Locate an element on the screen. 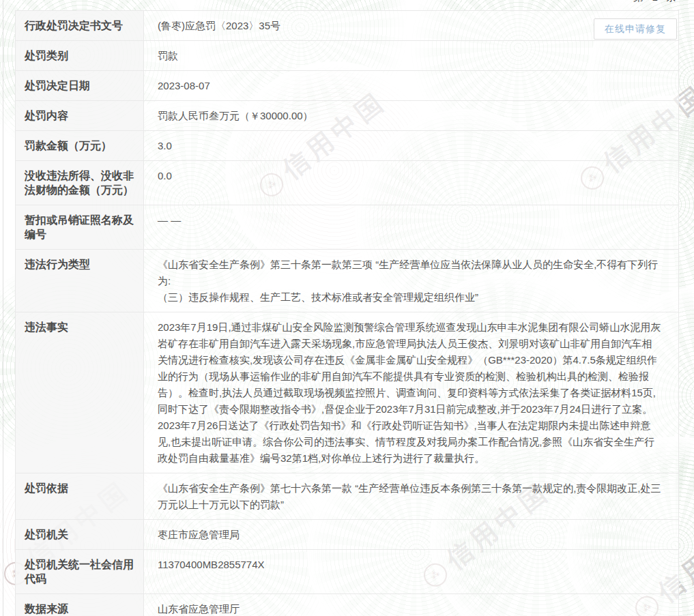  row-label: 处罚依据 is located at coordinates (80, 497).